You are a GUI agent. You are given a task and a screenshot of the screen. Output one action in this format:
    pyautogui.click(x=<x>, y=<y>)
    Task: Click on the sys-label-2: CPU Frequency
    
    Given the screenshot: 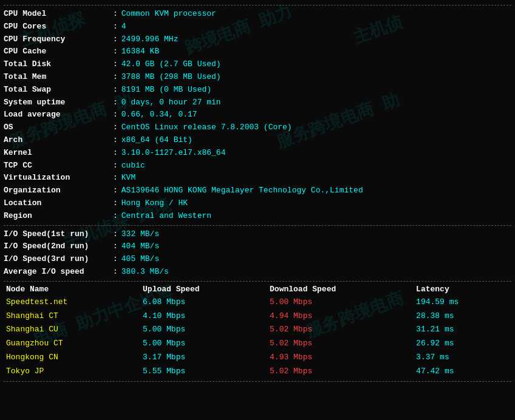 What is the action you would take?
    pyautogui.click(x=58, y=40)
    